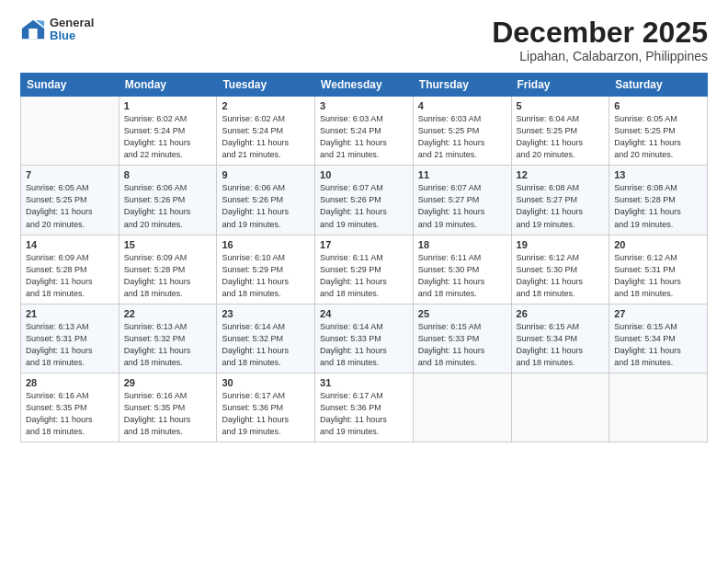 The height and width of the screenshot is (563, 728). I want to click on day-number: 17, so click(364, 245).